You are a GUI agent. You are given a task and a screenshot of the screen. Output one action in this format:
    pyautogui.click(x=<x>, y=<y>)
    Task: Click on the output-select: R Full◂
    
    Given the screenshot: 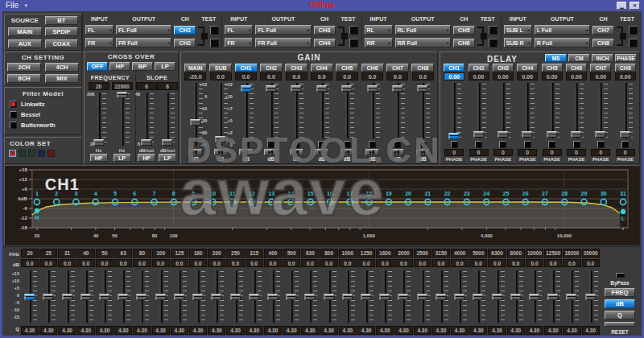 What is the action you would take?
    pyautogui.click(x=562, y=43)
    